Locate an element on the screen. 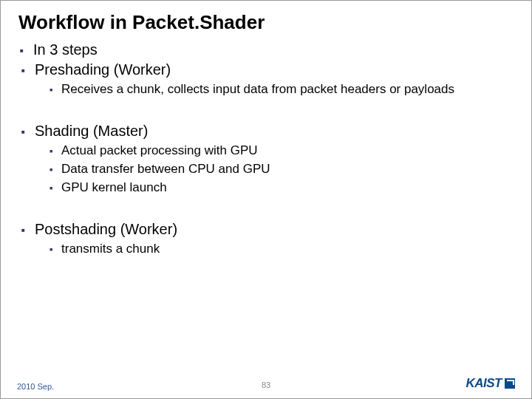  section-items: transmits a chunk is located at coordinates (274, 249).